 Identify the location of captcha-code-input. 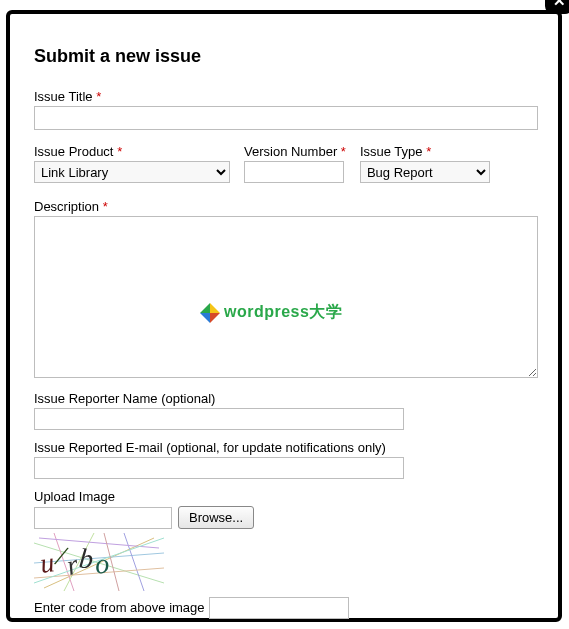
(279, 608).